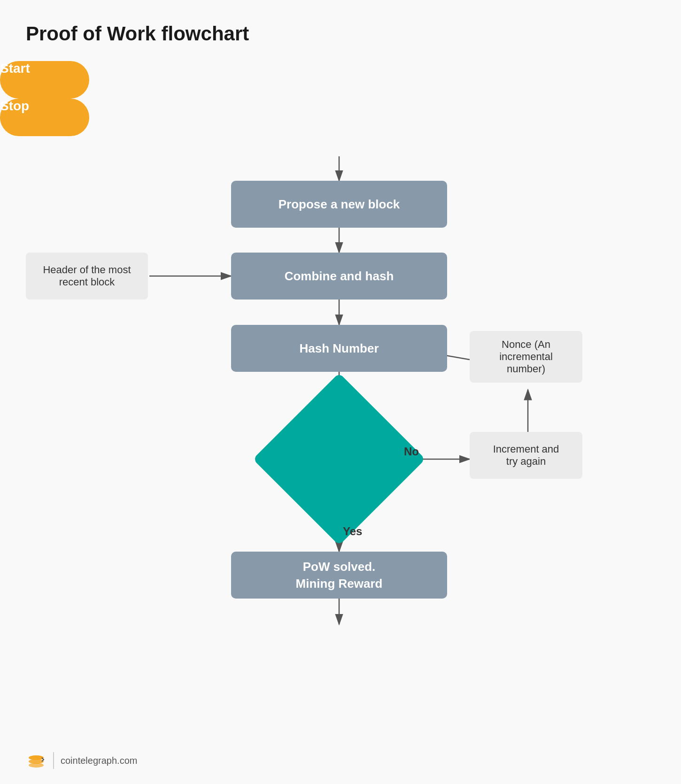  What do you see at coordinates (339, 459) in the screenshot?
I see `decision-diamond` at bounding box center [339, 459].